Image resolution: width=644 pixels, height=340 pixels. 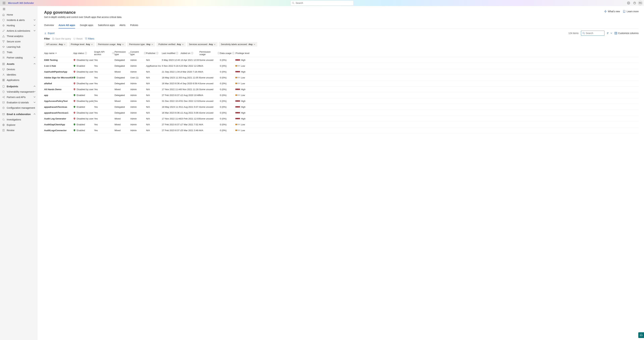 I want to click on table-row: appadracarbTecnicas1Disabled by userYesD…, so click(x=342, y=113).